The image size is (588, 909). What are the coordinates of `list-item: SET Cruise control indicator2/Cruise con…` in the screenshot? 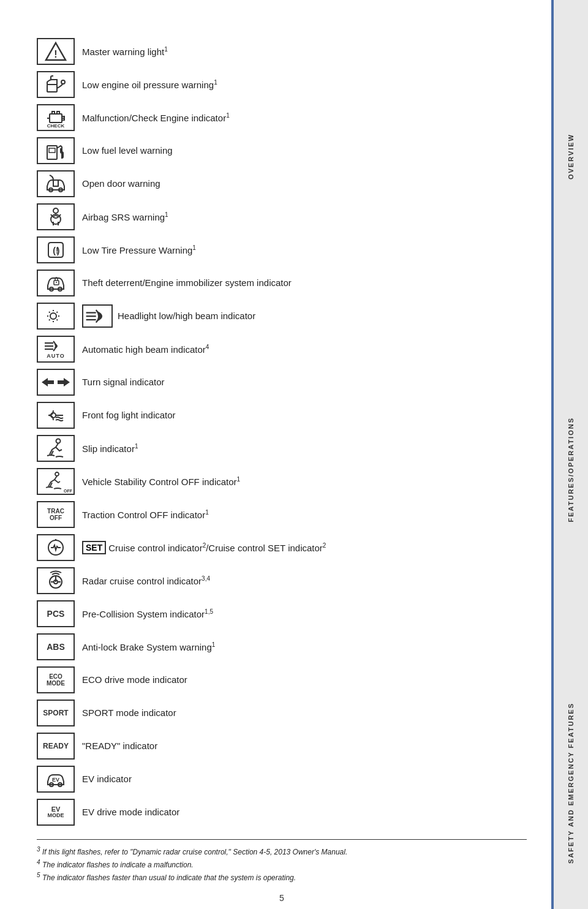 It's located at (282, 548).